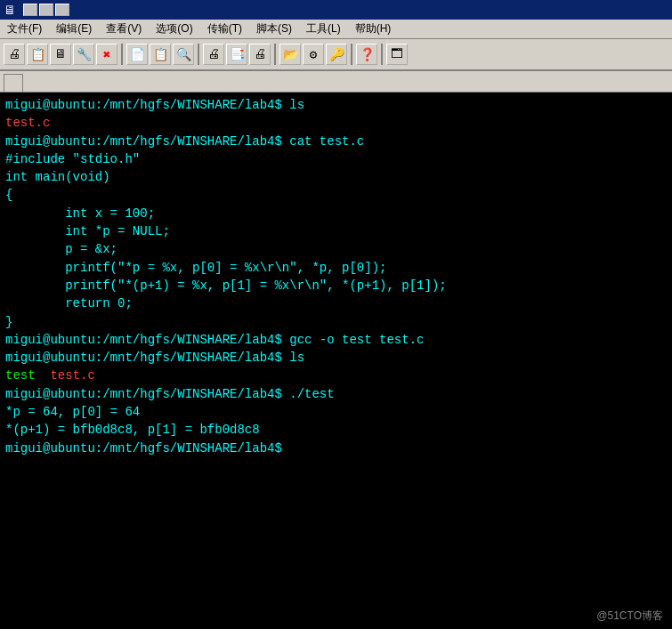 This screenshot has width=672, height=629. What do you see at coordinates (61, 54) in the screenshot?
I see `toolbar-btn-3: 🖥` at bounding box center [61, 54].